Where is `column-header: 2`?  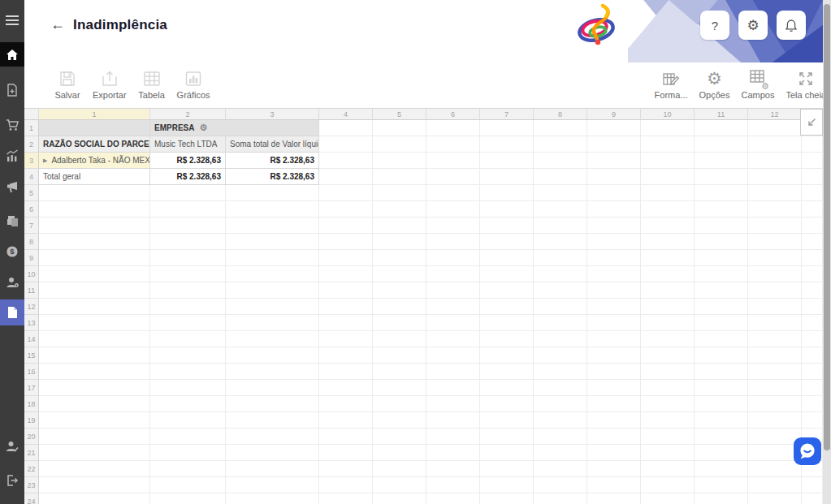
column-header: 2 is located at coordinates (188, 114).